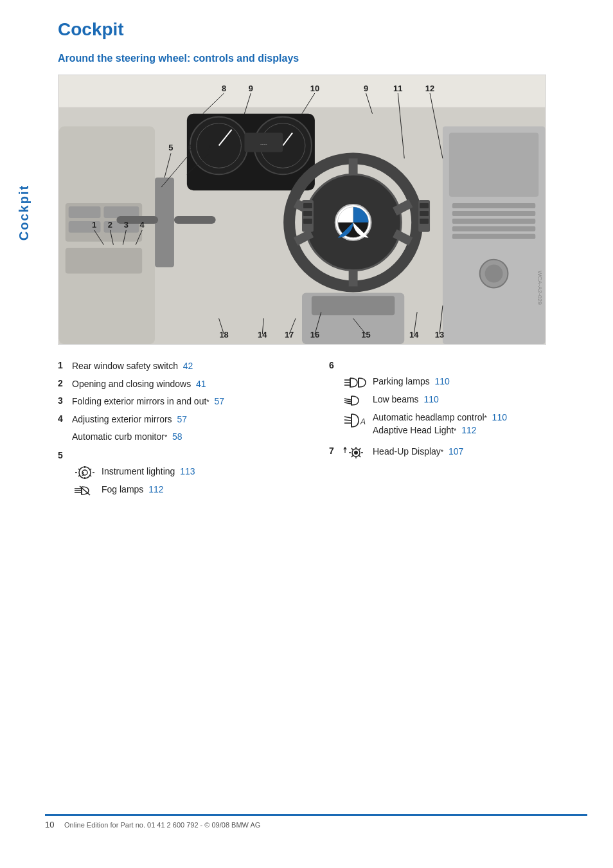 Image resolution: width=613 pixels, height=868 pixels. Describe the element at coordinates (194, 366) in the screenshot. I see `item-text: Rear window safety switch 42` at that location.